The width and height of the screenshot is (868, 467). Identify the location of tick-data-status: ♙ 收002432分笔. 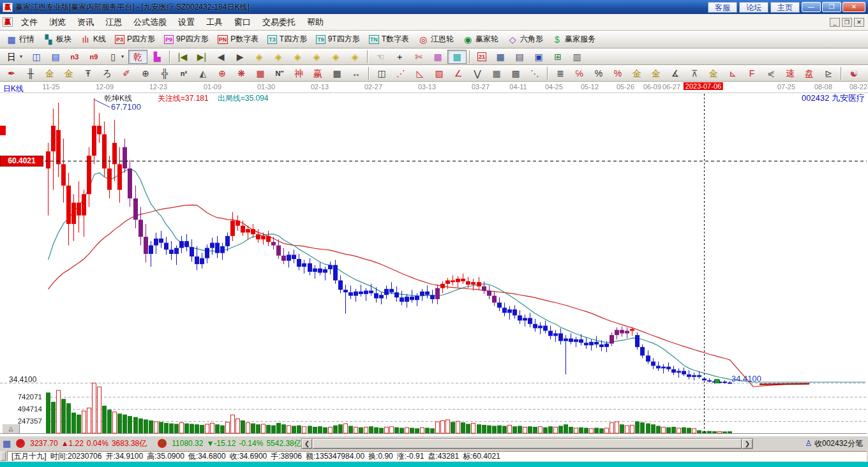
(834, 444).